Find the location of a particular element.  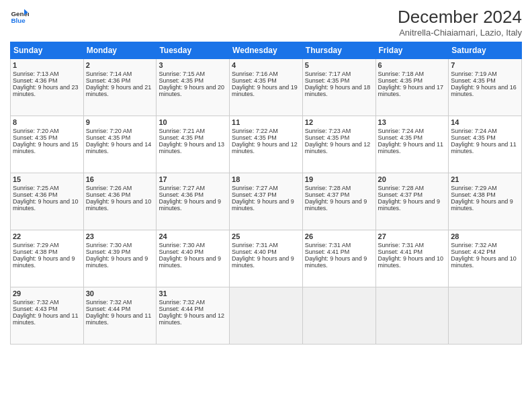

calendar-cell: 8 Sunrise: 7:20 AM Sunset: 4:35 PM Dayli… is located at coordinates (47, 145).